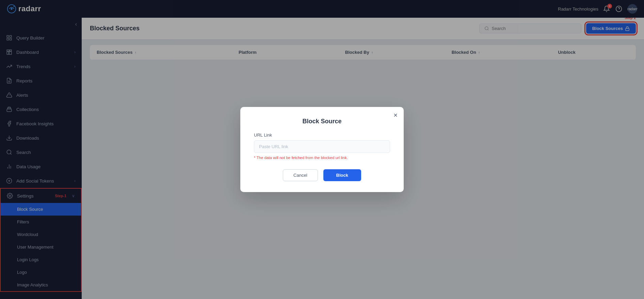 The height and width of the screenshot is (299, 644). What do you see at coordinates (396, 115) in the screenshot?
I see `modal-close-button: ×` at bounding box center [396, 115].